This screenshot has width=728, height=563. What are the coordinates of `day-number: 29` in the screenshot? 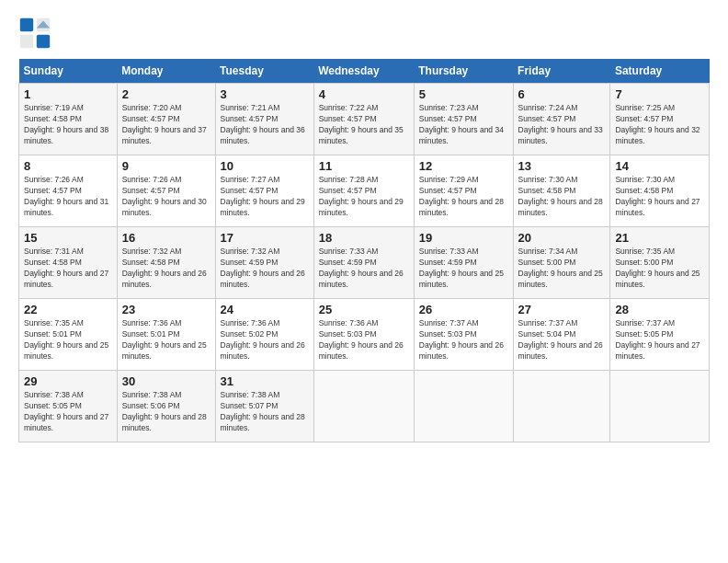 It's located at (68, 381).